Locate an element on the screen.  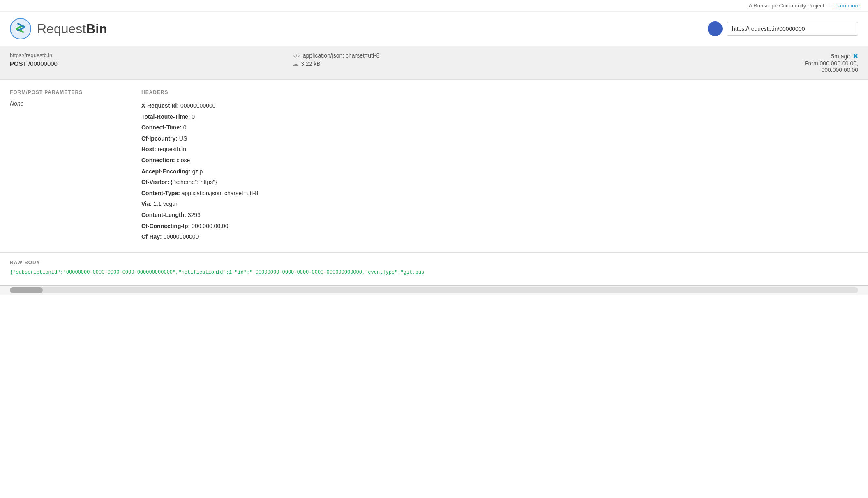
request-endpoint-col: https://requestb.in POST /00000000 is located at coordinates (151, 60).